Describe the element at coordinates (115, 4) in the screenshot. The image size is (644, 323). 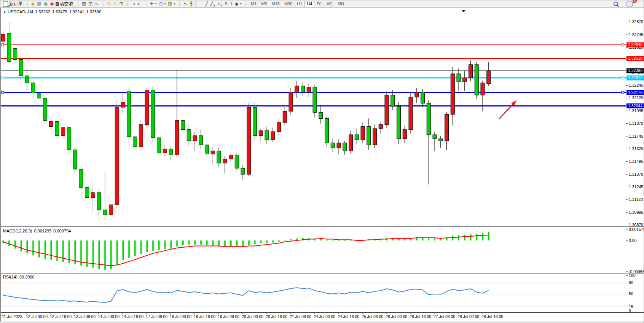
I see `zoom-out-button: ⊖` at that location.